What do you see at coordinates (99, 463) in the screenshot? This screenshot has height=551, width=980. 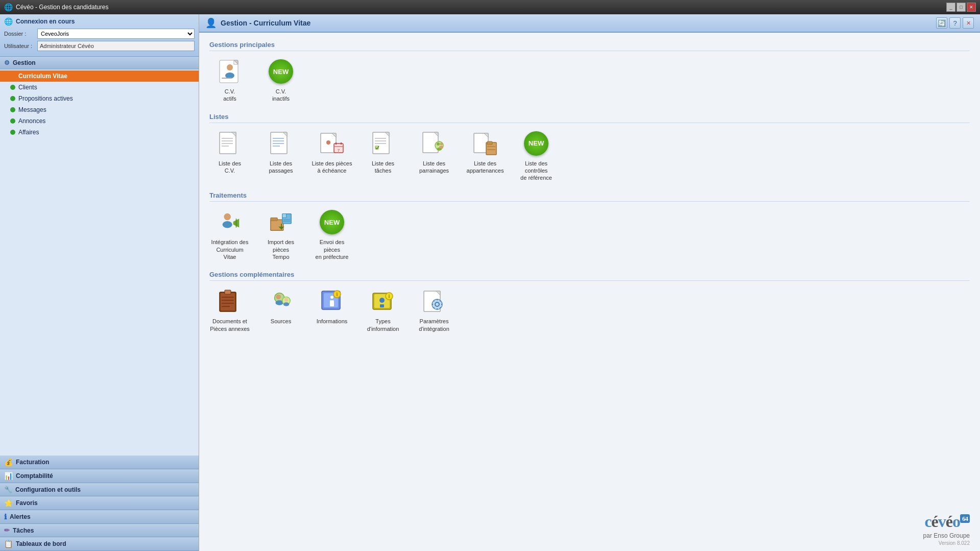 I see `nav-facturation: 💰 Facturation` at bounding box center [99, 463].